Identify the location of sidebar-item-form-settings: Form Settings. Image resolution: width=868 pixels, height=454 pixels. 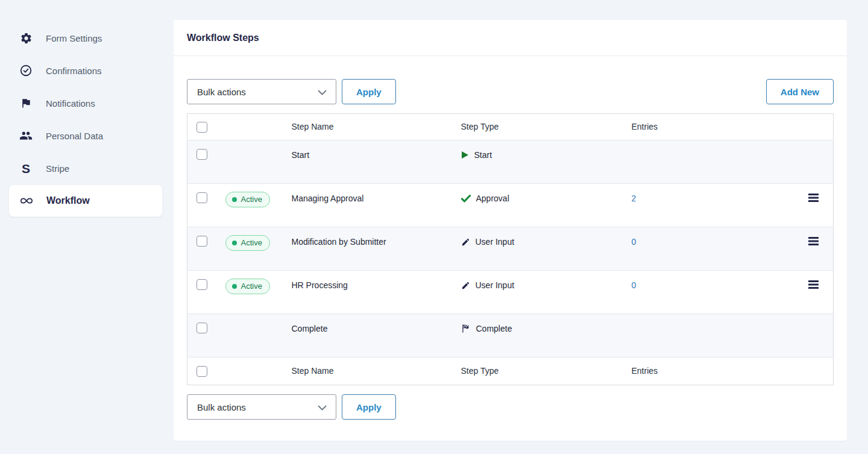
(87, 38).